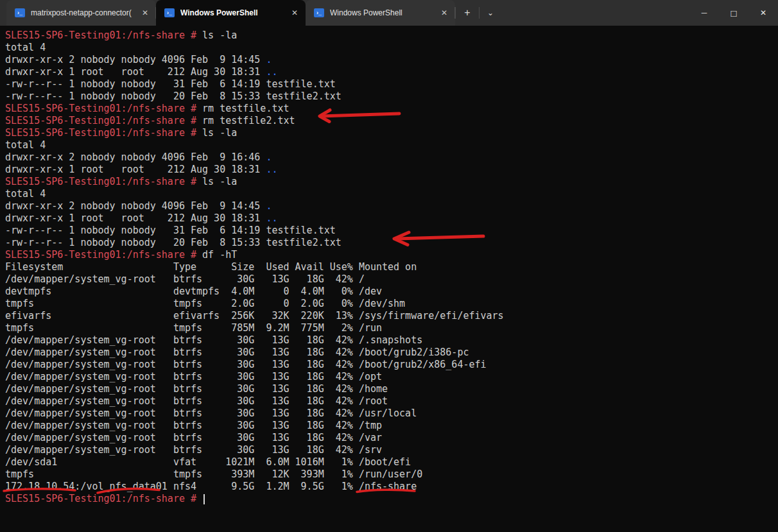 Image resolution: width=778 pixels, height=532 pixels. Describe the element at coordinates (467, 13) in the screenshot. I see `new-tab-button: +` at that location.